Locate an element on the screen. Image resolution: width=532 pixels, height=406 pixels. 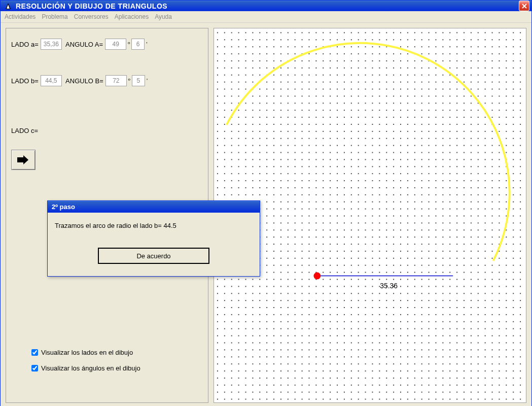
titlebar: RESOLUCIÓN Y DIBUJO DE TRIANGULOS is located at coordinates (266, 6).